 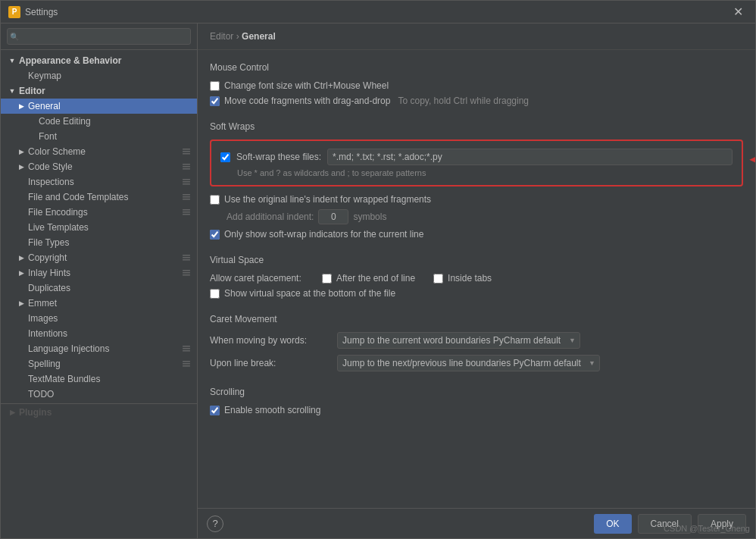 I want to click on soft-wrap-files-input, so click(x=530, y=157).